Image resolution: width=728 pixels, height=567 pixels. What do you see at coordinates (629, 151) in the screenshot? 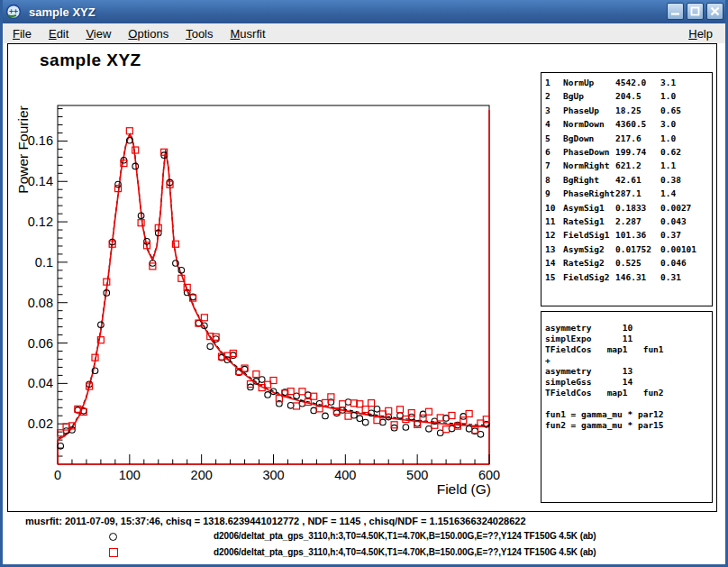
I see `param-row: 6PhaseDown199.740.62` at bounding box center [629, 151].